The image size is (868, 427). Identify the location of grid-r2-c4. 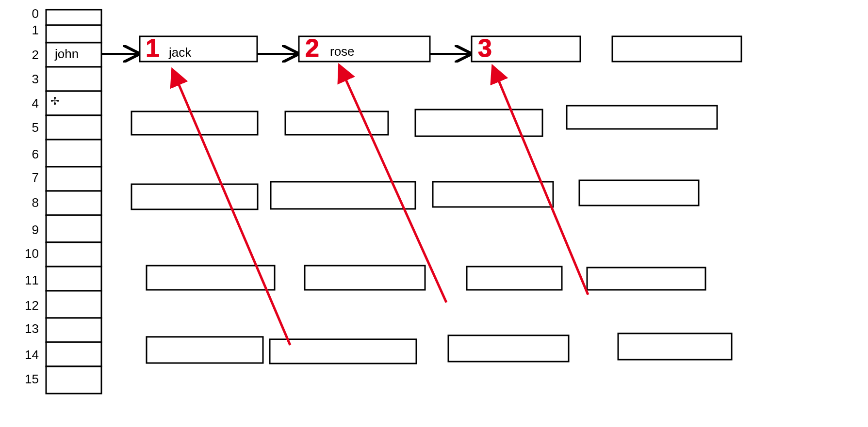
(639, 193).